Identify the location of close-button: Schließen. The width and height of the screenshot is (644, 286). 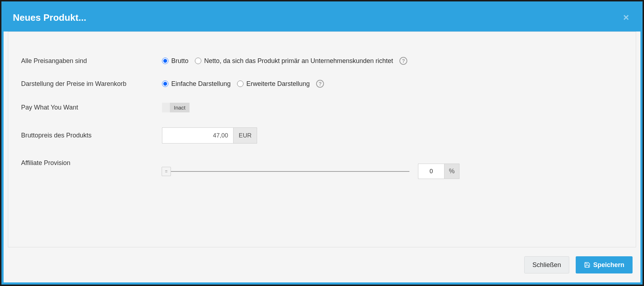
(547, 265).